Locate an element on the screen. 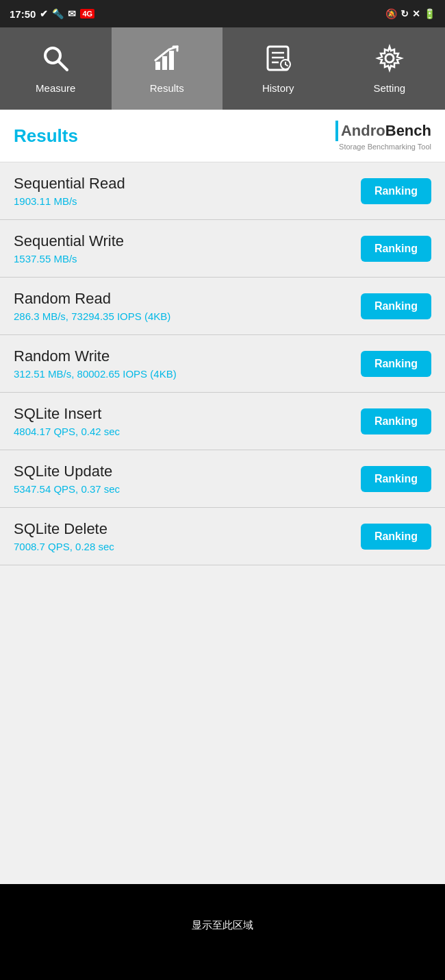 The width and height of the screenshot is (445, 980). nav-tabs: Measure Results History is located at coordinates (222, 69).